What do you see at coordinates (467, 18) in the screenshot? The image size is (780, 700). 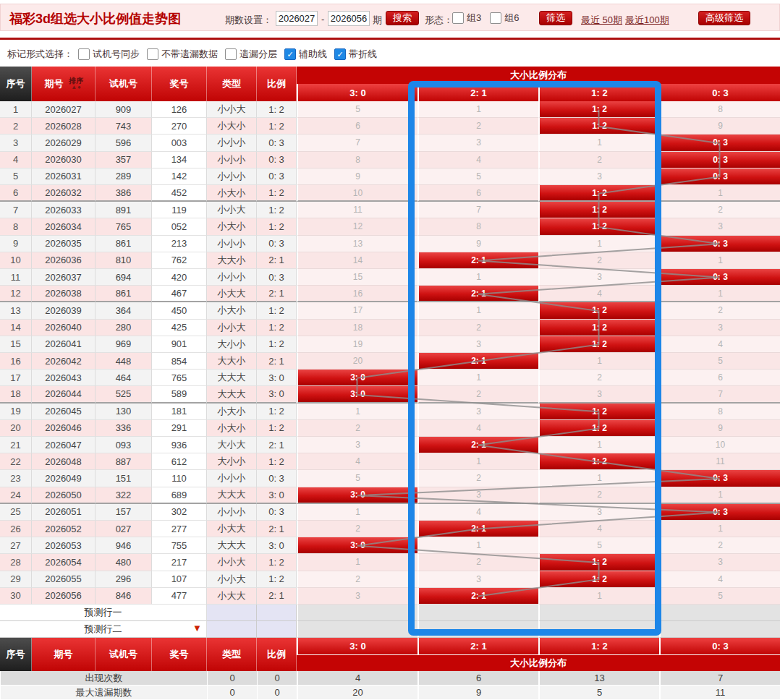 I see `pattern-option: 组3` at bounding box center [467, 18].